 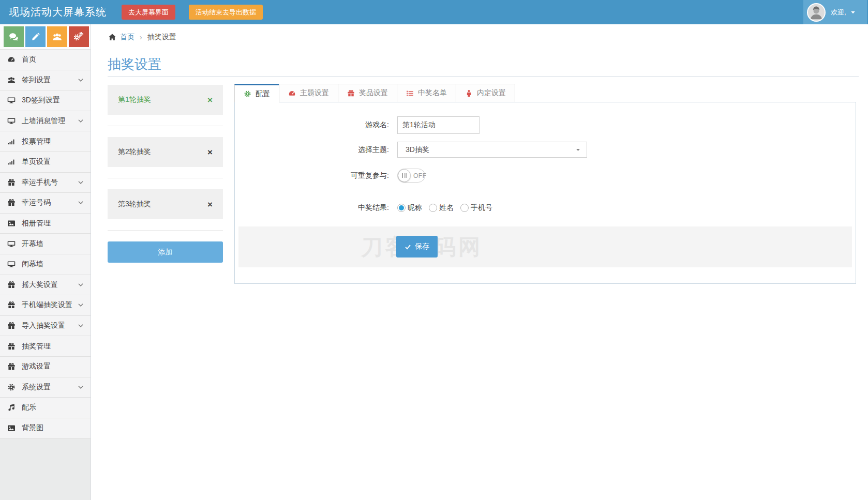 I want to click on sidebar-item-label: 幸运号码, so click(x=36, y=203).